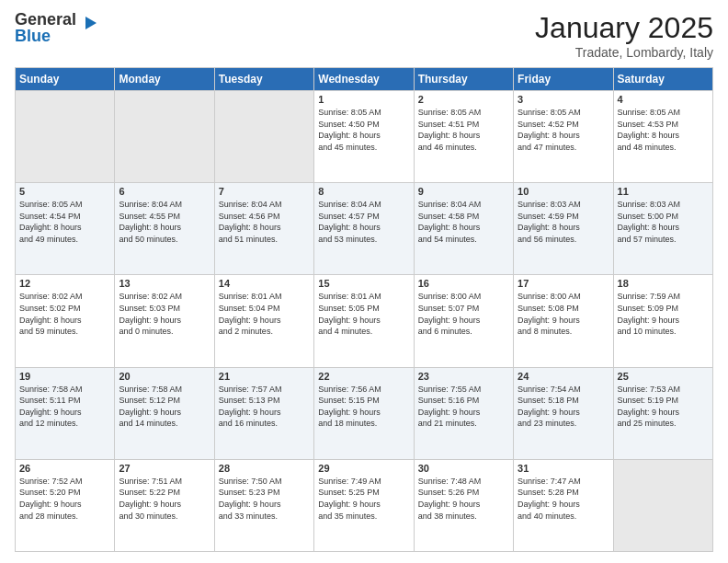 The height and width of the screenshot is (563, 728). What do you see at coordinates (664, 222) in the screenshot?
I see `day-info: Sunrise: 8:03 AM Sunset: 5:00 PM Dayligh…` at bounding box center [664, 222].